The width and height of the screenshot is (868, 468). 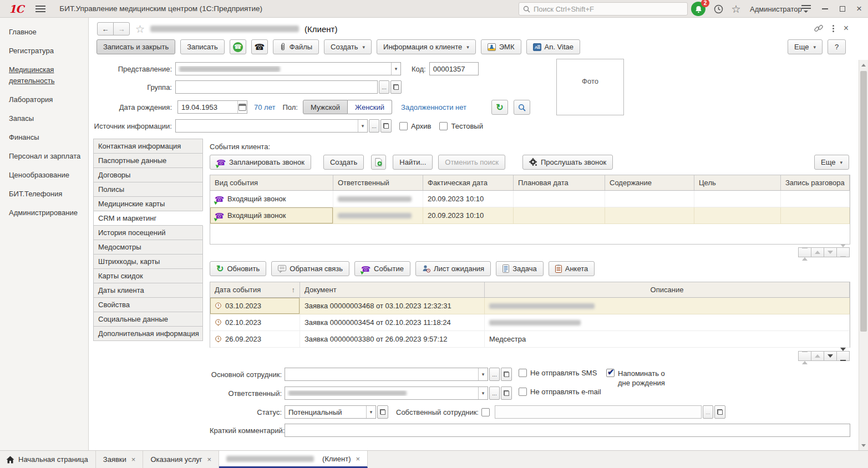 I want to click on save-close-button: Записать и закрыть, so click(x=136, y=47).